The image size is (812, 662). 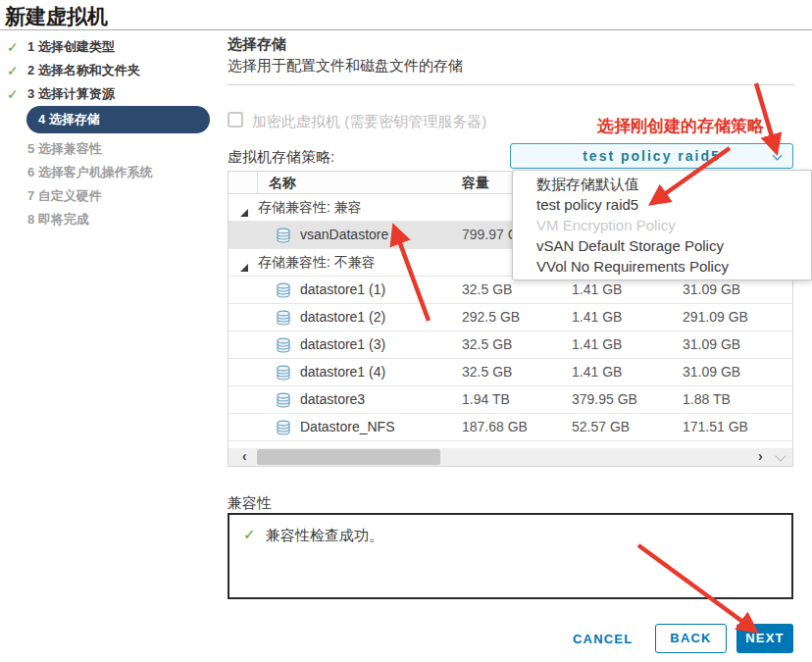 What do you see at coordinates (343, 318) in the screenshot?
I see `datastore-name: datastore1 (2)` at bounding box center [343, 318].